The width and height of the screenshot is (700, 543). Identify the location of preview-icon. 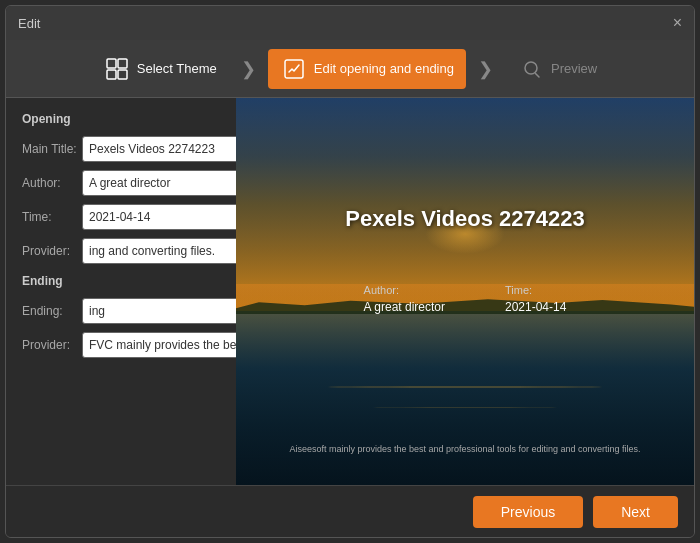
(531, 69).